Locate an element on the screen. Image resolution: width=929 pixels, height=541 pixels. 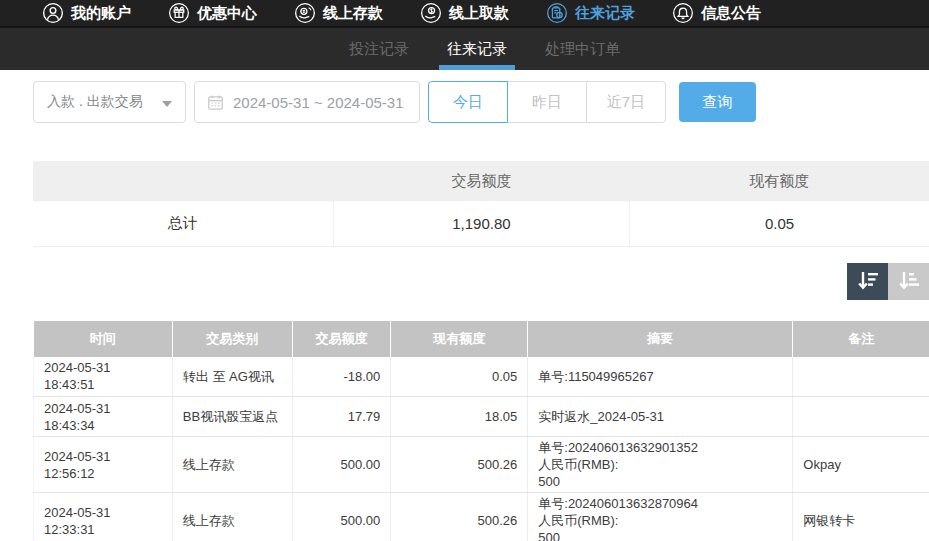
cell-type: BB视讯骰宝返点 is located at coordinates (232, 417).